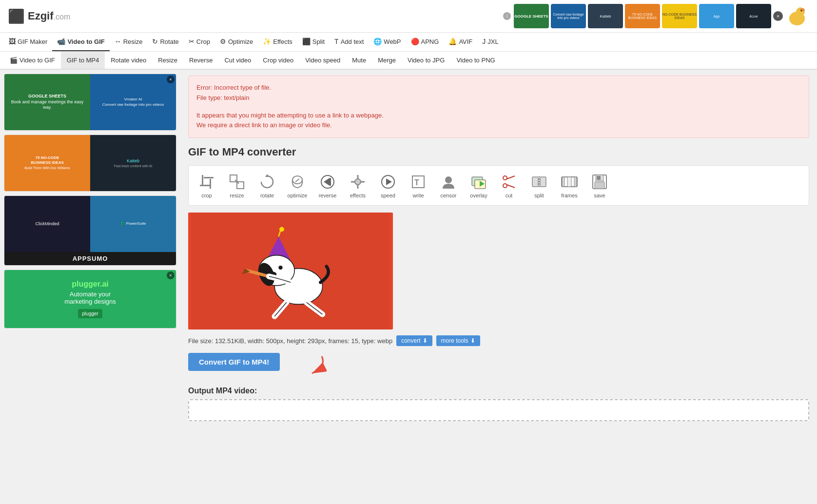 The width and height of the screenshot is (817, 504). What do you see at coordinates (313, 42) in the screenshot?
I see `nav-split: ⬛ Split` at bounding box center [313, 42].